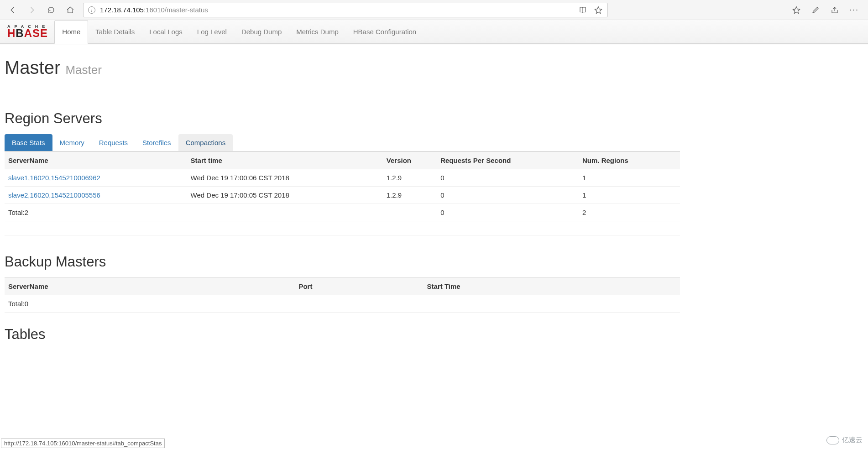 The height and width of the screenshot is (449, 868). Describe the element at coordinates (28, 142) in the screenshot. I see `tab-base-stats: Base Stats` at that location.